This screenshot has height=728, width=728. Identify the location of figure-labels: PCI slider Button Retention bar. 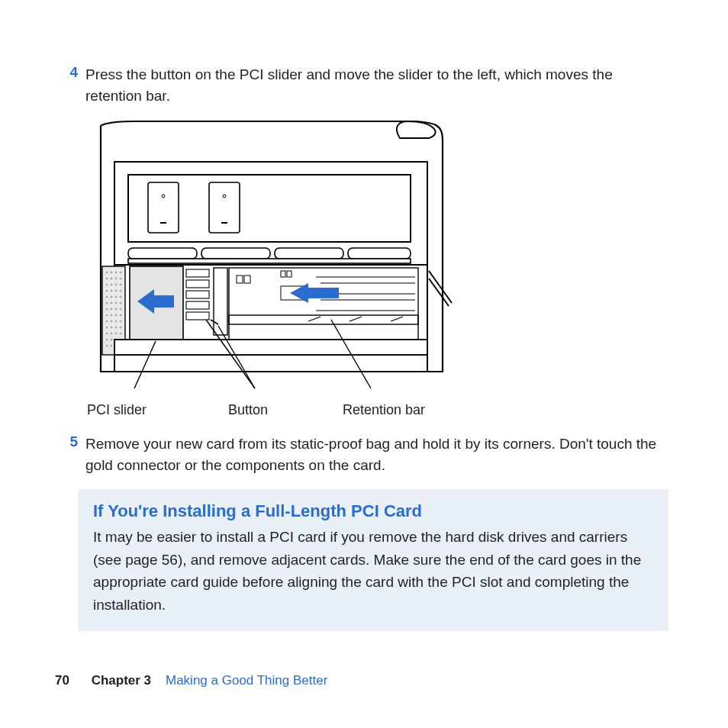
(378, 411).